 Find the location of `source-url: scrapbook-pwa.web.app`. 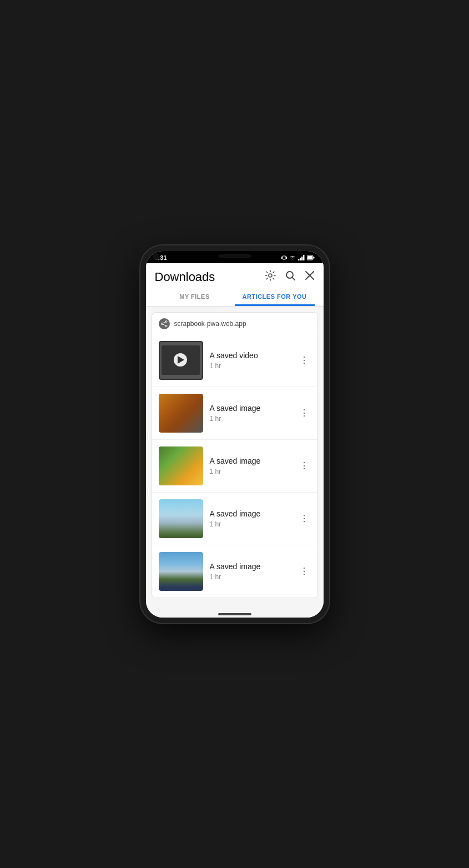

source-url: scrapbook-pwa.web.app is located at coordinates (210, 324).